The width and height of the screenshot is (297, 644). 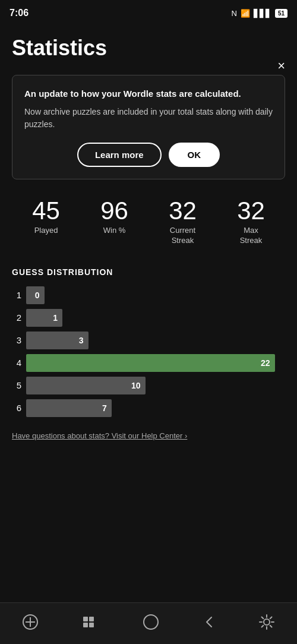 I want to click on stats-row: 45 Played 96 Win % 32 CurrentStreak 32 M…, so click(x=148, y=222).